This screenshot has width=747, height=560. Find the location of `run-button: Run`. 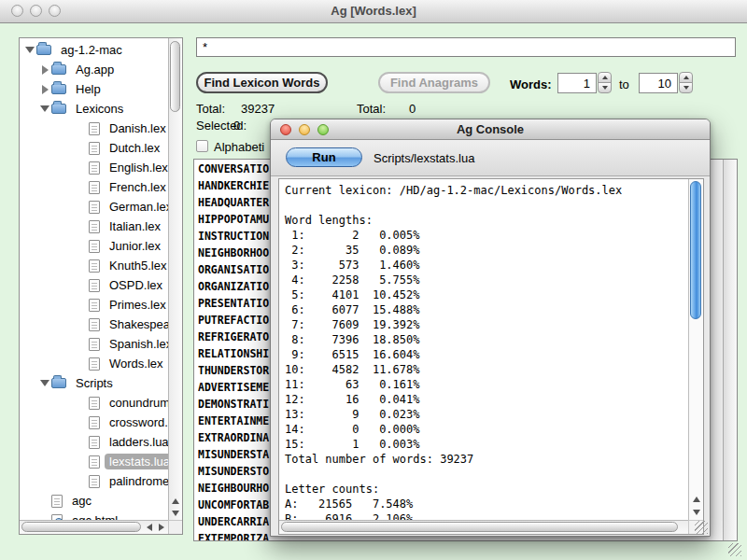

run-button: Run is located at coordinates (324, 157).